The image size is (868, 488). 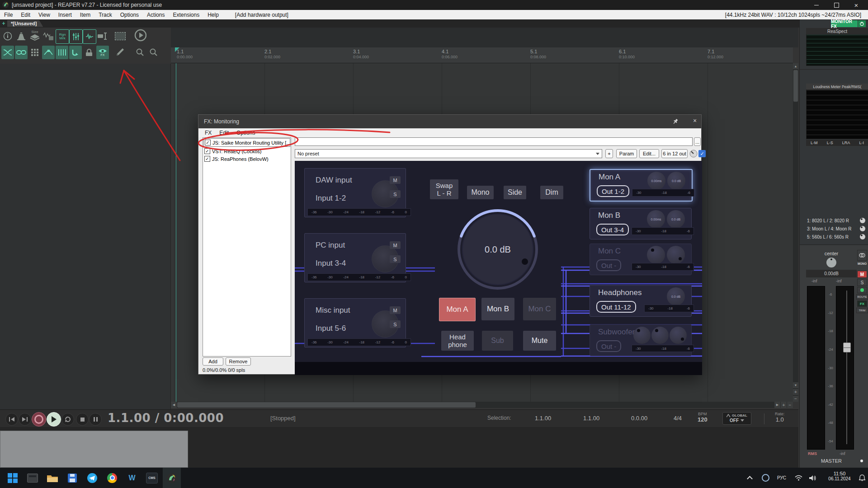 What do you see at coordinates (75, 52) in the screenshot?
I see `undo-history-button` at bounding box center [75, 52].